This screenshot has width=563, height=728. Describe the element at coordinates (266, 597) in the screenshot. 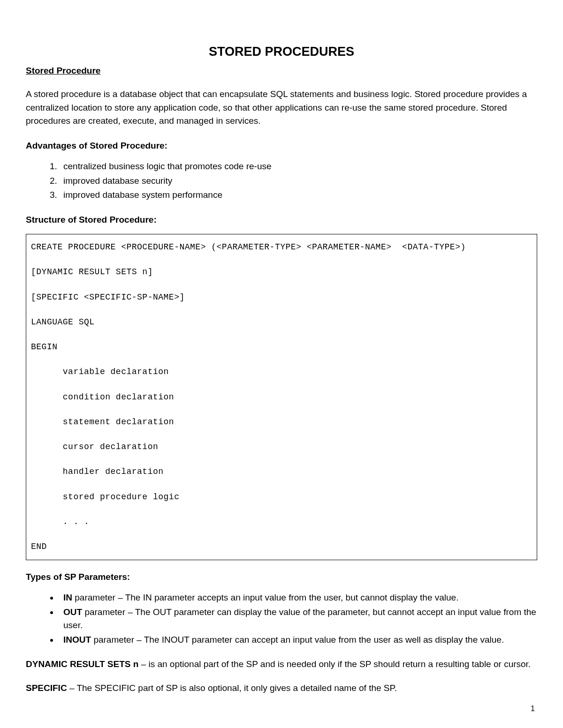

I see `param-in-desc: parameter – The IN parameter accepts an …` at that location.